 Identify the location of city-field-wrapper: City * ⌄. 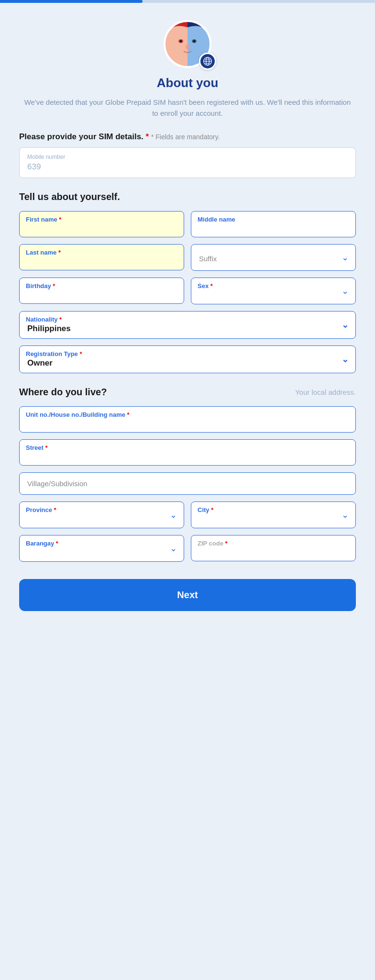
(274, 515).